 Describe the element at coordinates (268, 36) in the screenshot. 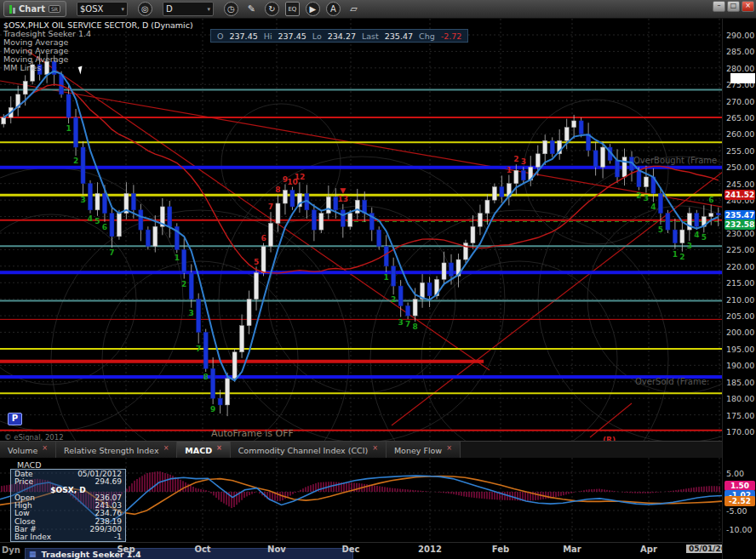

I see `high-label: Hi` at that location.